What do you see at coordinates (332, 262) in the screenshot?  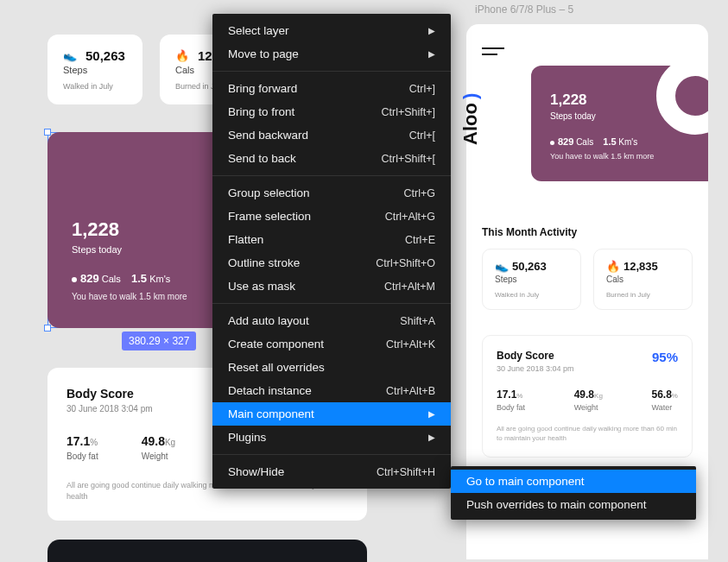 I see `ctx-outline-stroke: Outline strokeCtrl+Shift+O` at bounding box center [332, 262].